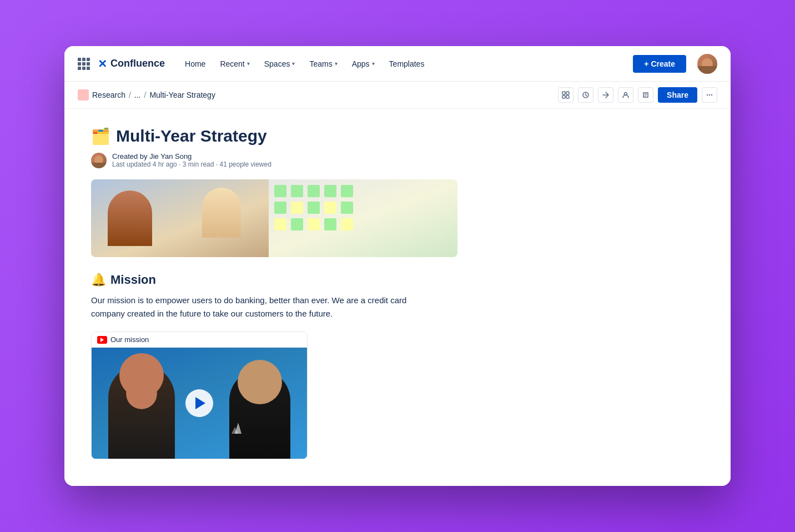  I want to click on nav-teams: Teams ▾, so click(323, 64).